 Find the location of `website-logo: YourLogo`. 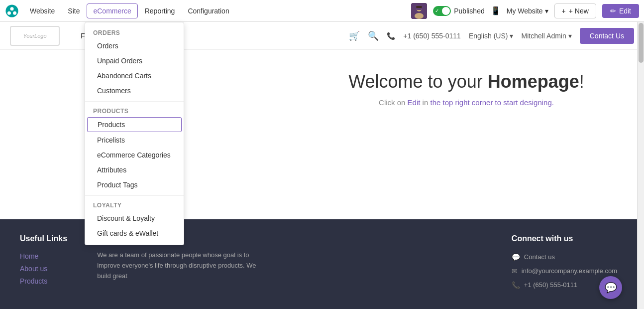

website-logo: YourLogo is located at coordinates (35, 36).